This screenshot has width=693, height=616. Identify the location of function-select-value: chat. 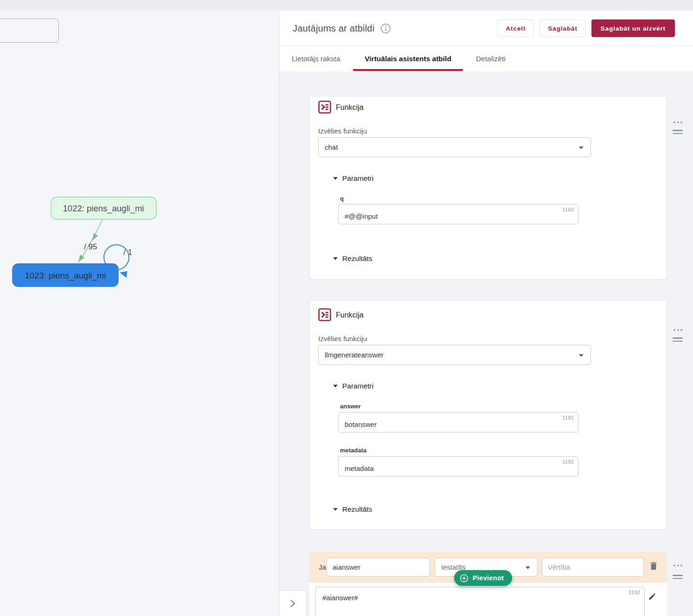
(331, 147).